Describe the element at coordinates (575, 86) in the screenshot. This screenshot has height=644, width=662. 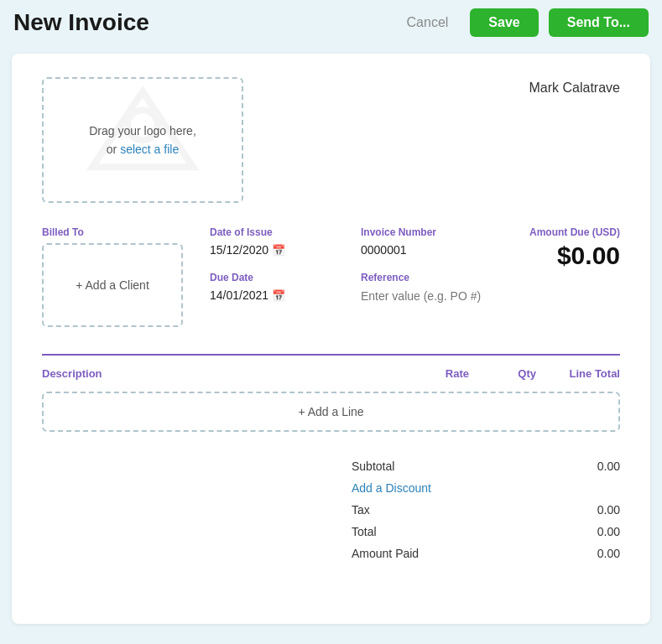
I see `company-name: Mark Calatrave` at that location.